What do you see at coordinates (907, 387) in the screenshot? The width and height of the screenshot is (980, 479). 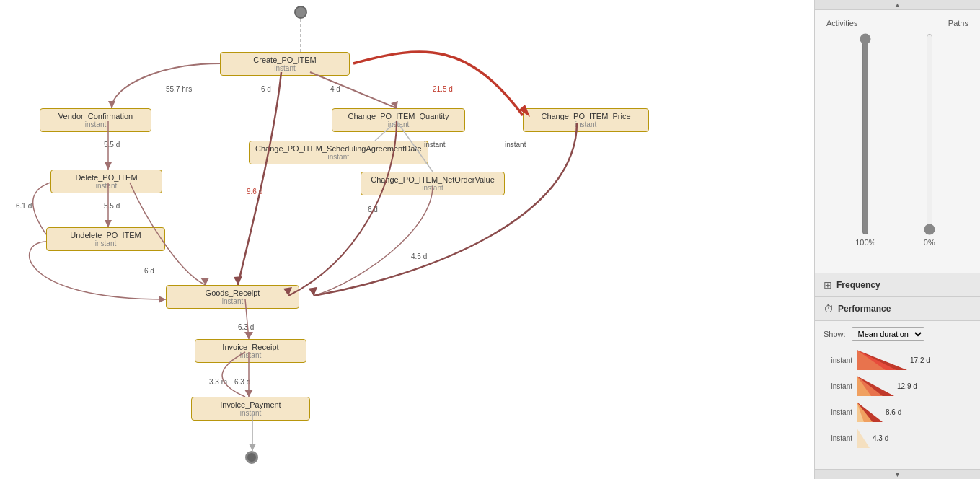 I see `perf-value-2: 12.9 d` at bounding box center [907, 387].